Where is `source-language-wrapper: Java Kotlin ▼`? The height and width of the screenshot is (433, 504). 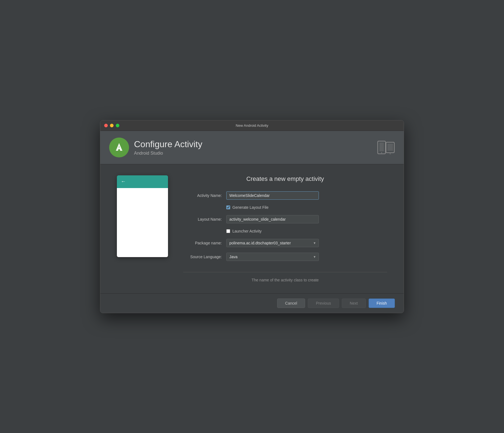
source-language-wrapper: Java Kotlin ▼ is located at coordinates (272, 257).